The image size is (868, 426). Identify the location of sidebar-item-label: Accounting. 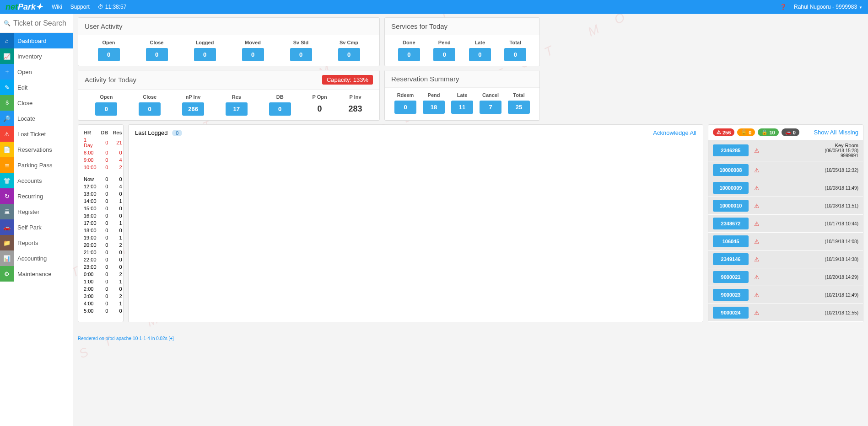
(30, 259).